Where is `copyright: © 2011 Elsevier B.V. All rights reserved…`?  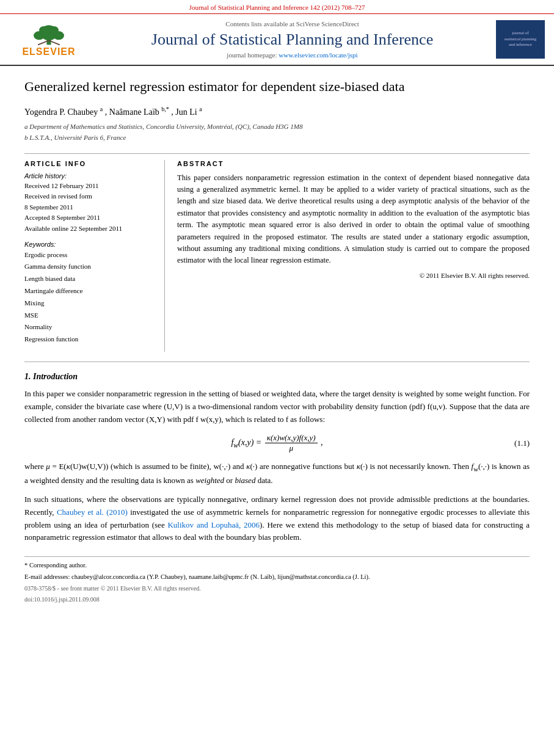 copyright: © 2011 Elsevier B.V. All rights reserved… is located at coordinates (353, 275).